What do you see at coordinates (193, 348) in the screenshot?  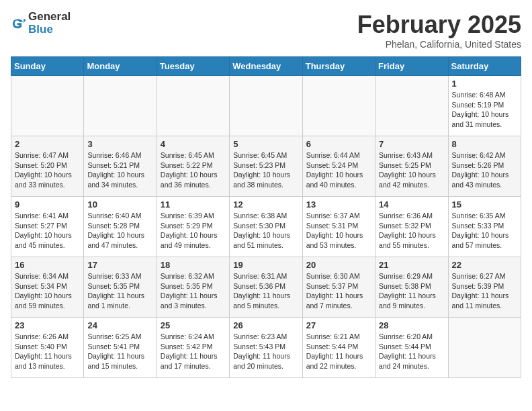 I see `calendar-cell: 25Sunrise: 6:24 AM Sunset: 5:42 PM Dayli…` at bounding box center [193, 348].